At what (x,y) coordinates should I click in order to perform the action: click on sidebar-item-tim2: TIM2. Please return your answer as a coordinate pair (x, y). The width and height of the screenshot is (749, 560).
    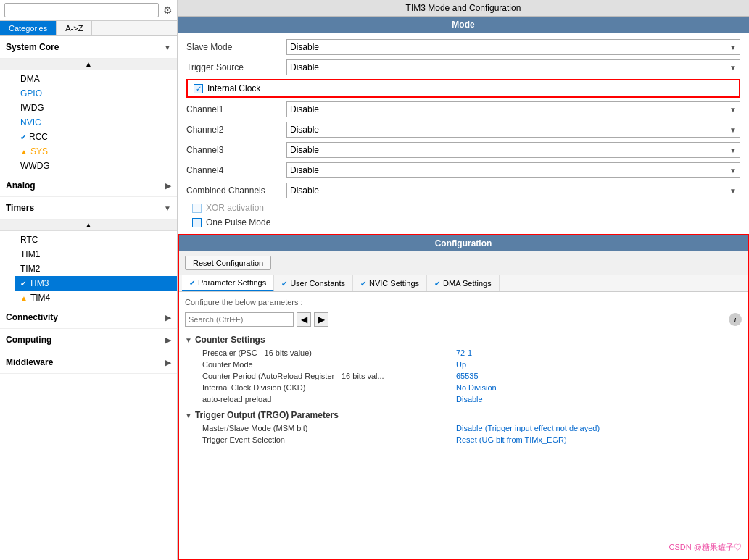
    Looking at the image, I should click on (96, 269).